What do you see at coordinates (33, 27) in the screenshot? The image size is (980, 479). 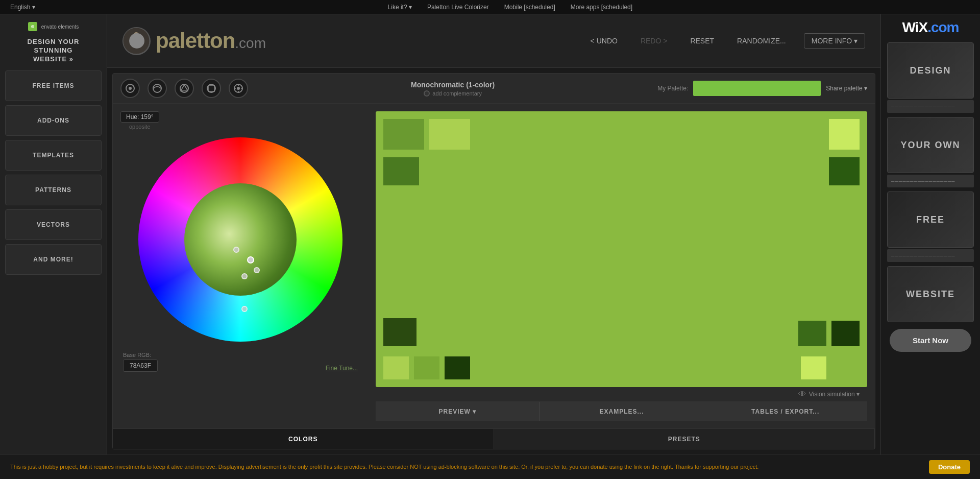 I see `envato-icon: e` at bounding box center [33, 27].